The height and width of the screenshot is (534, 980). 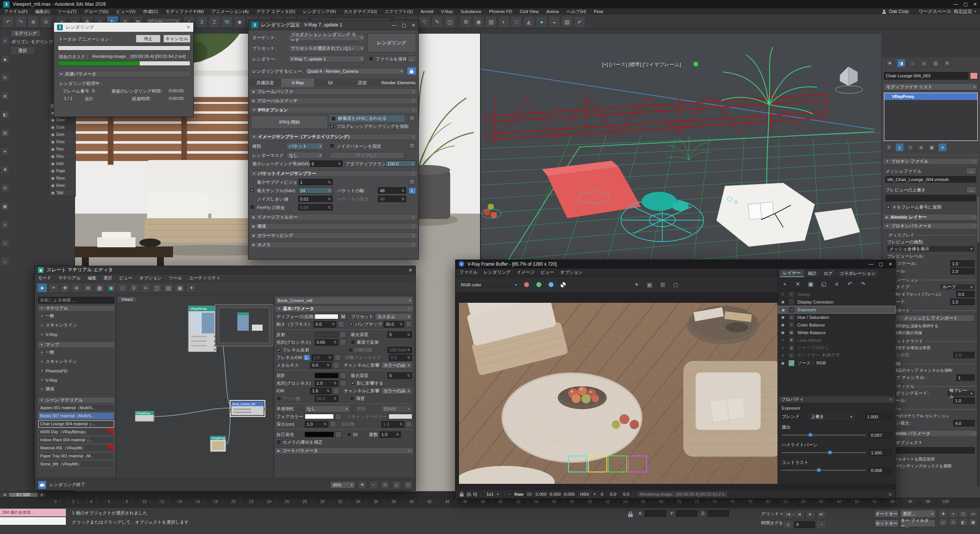 What do you see at coordinates (798, 284) in the screenshot?
I see `layer-tool-icon: ✕` at bounding box center [798, 284].